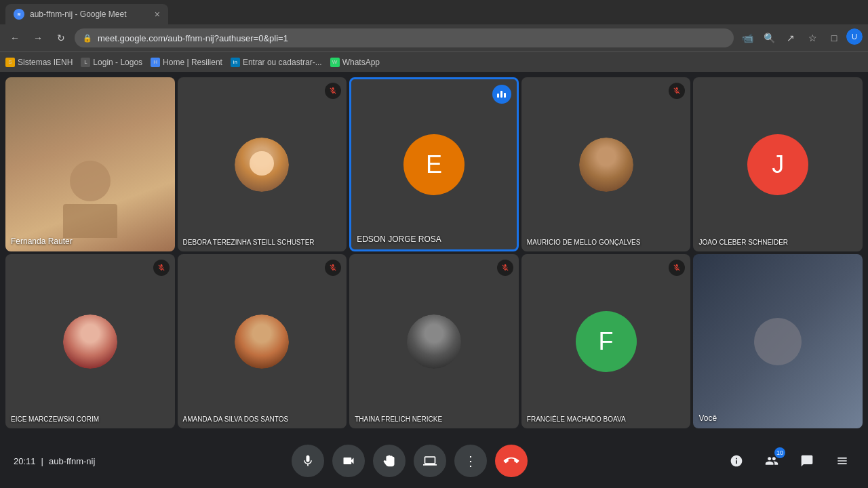 This screenshot has width=868, height=488. I want to click on avatar-thaina, so click(434, 342).